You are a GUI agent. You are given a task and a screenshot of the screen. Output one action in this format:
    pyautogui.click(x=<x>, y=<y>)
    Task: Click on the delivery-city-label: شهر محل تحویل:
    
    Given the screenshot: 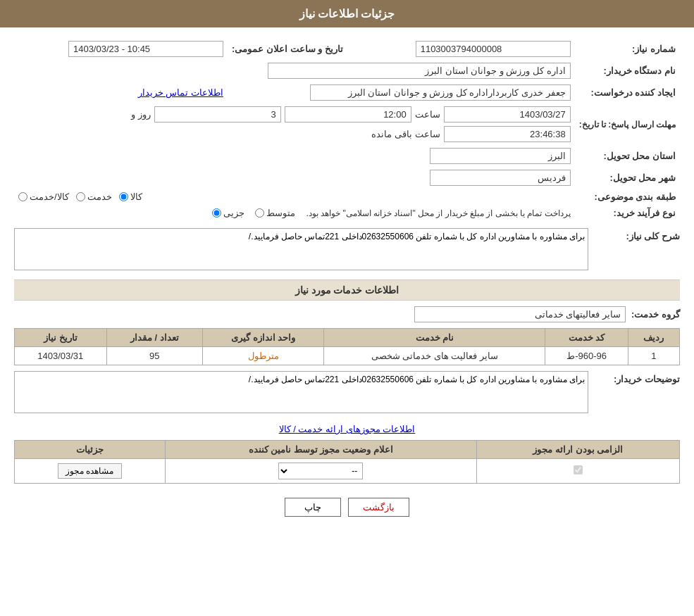 What is the action you would take?
    pyautogui.click(x=627, y=177)
    